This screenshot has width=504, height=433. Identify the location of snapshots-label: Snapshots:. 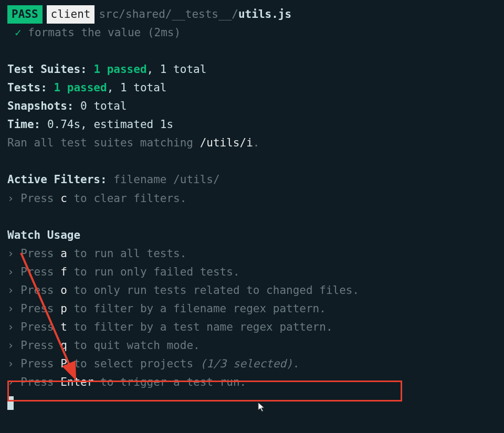
(40, 106).